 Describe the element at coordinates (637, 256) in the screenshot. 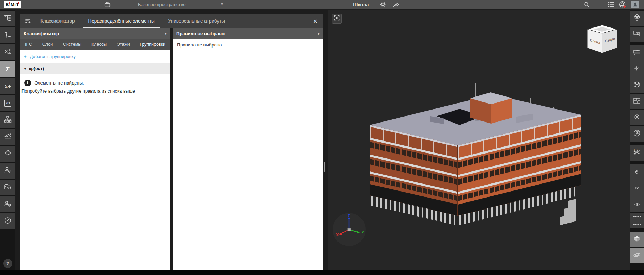

I see `orbit-button` at that location.